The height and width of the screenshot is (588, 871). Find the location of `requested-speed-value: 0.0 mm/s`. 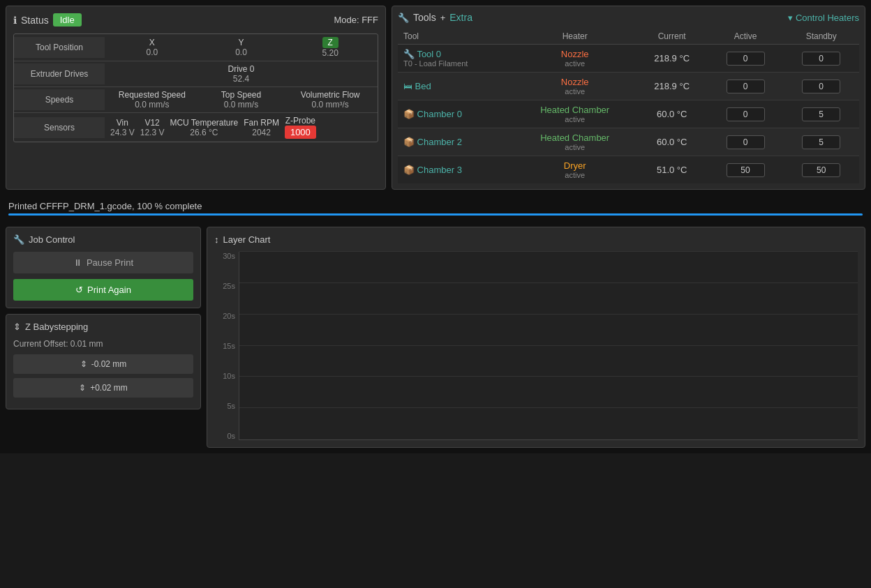

requested-speed-value: 0.0 mm/s is located at coordinates (152, 105).